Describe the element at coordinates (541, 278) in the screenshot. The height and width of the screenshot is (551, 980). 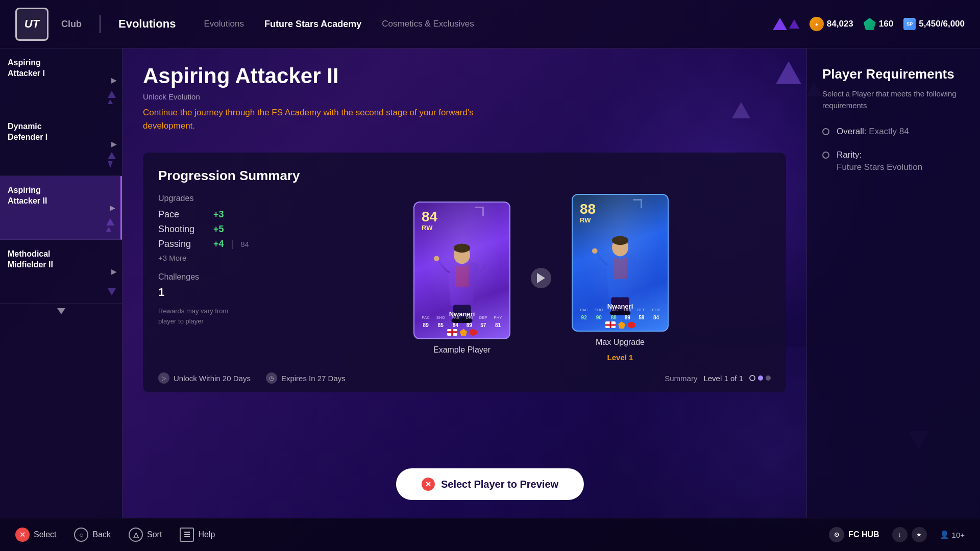
I see `player-cards-area: 84 RW` at that location.